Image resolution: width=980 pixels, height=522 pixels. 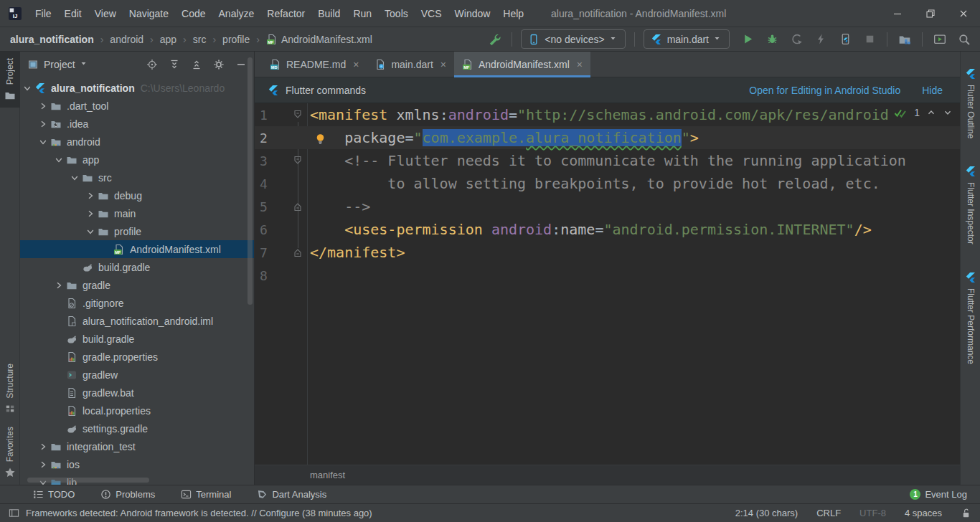 What do you see at coordinates (137, 446) in the screenshot?
I see `tree-item-integration-test: integration_test` at bounding box center [137, 446].